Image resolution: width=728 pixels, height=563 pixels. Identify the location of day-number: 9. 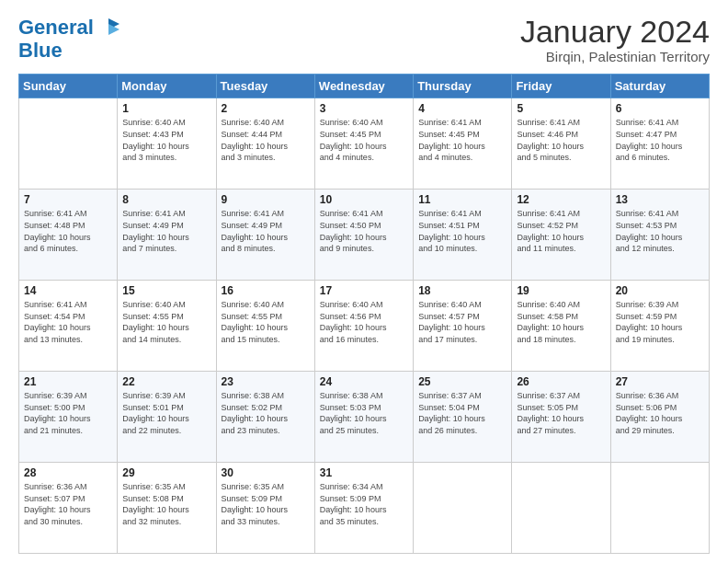
(266, 200).